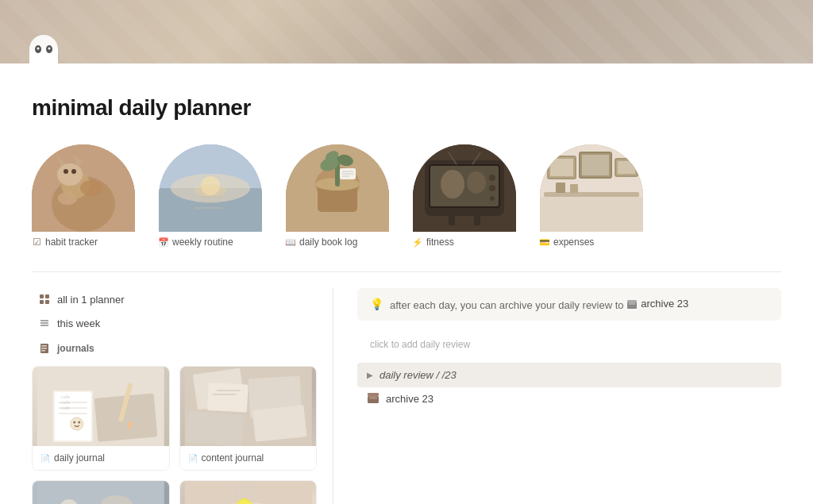  Describe the element at coordinates (569, 305) in the screenshot. I see `info-banner: 💡 after each day, you can archive your d…` at that location.